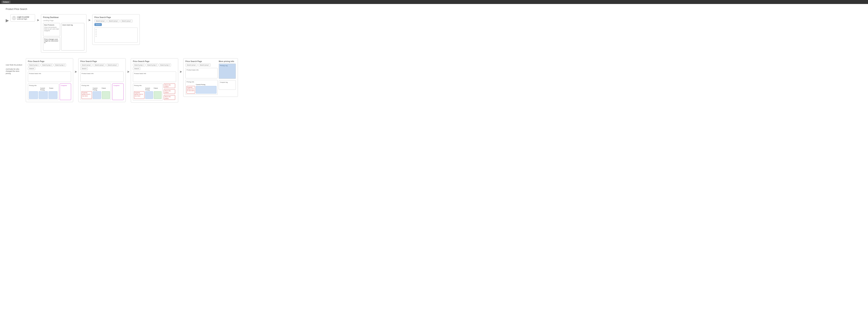 This screenshot has height=316, width=868. Describe the element at coordinates (148, 95) in the screenshot. I see `b3-pricing-cols: Expands group zone to see store` at that location.